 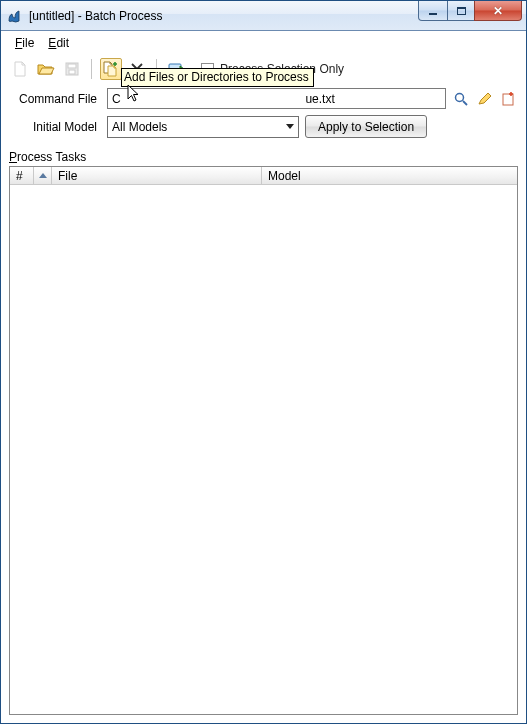 I want to click on command-file-row: Command File C Add Files or Directories …, so click(x=264, y=98).